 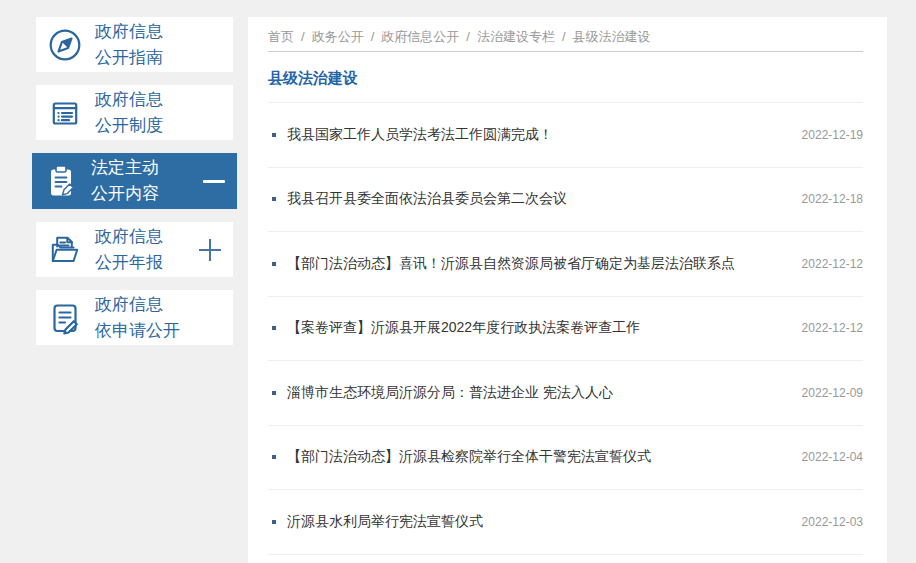 What do you see at coordinates (450, 393) in the screenshot?
I see `article-link: 淄博市生态环境局沂源分局：普法进企业 宪法入人心` at bounding box center [450, 393].